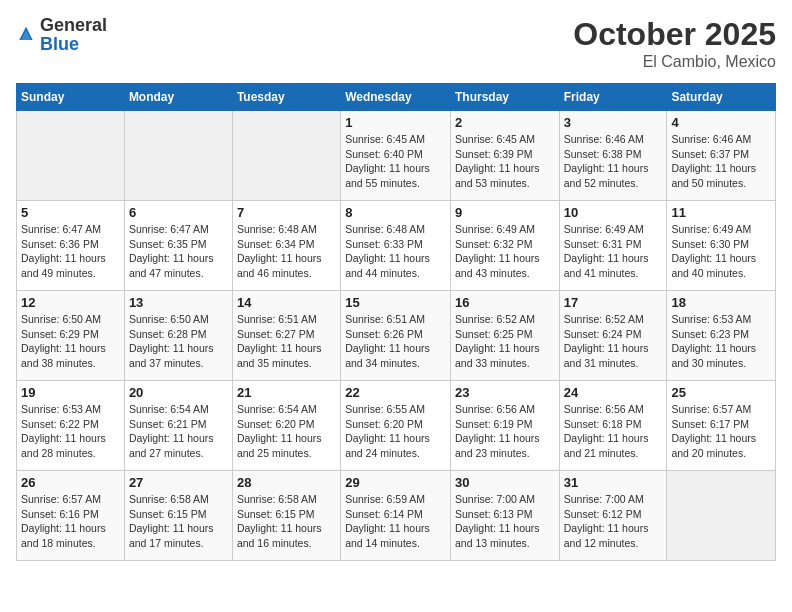 The width and height of the screenshot is (792, 612). What do you see at coordinates (26, 35) in the screenshot?
I see `logo-icon` at bounding box center [26, 35].